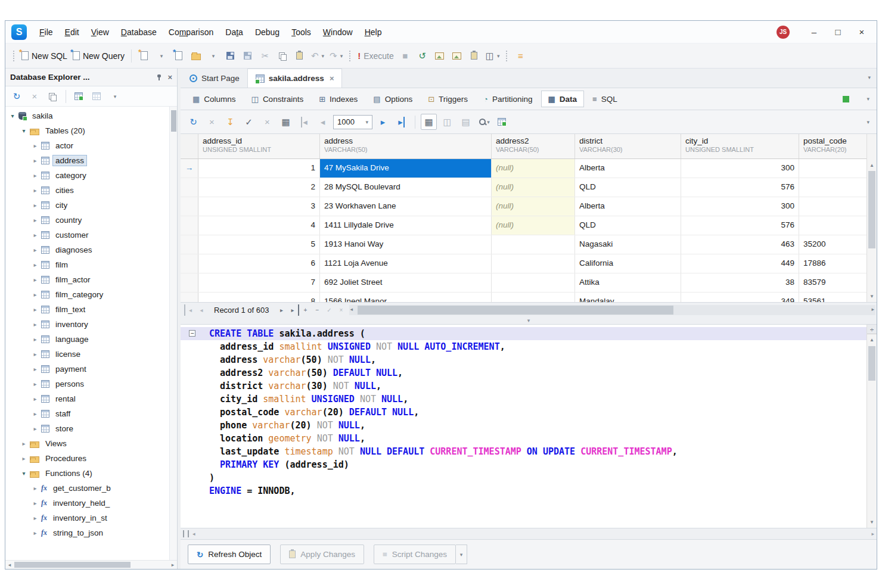  What do you see at coordinates (91, 175) in the screenshot?
I see `tree-item-category: ▸category` at bounding box center [91, 175].